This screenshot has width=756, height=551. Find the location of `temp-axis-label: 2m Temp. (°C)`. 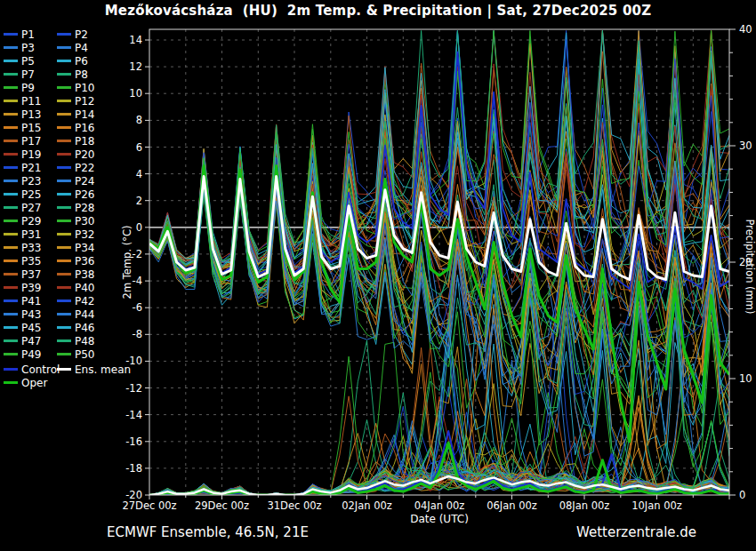

temp-axis-label: 2m Temp. (°C) is located at coordinates (127, 263).